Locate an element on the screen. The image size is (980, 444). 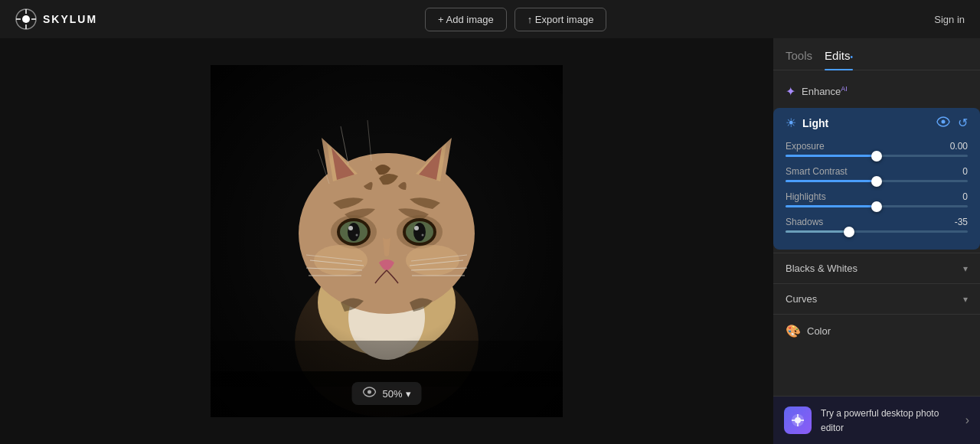
curves-section: Curves ▾ is located at coordinates (877, 299).